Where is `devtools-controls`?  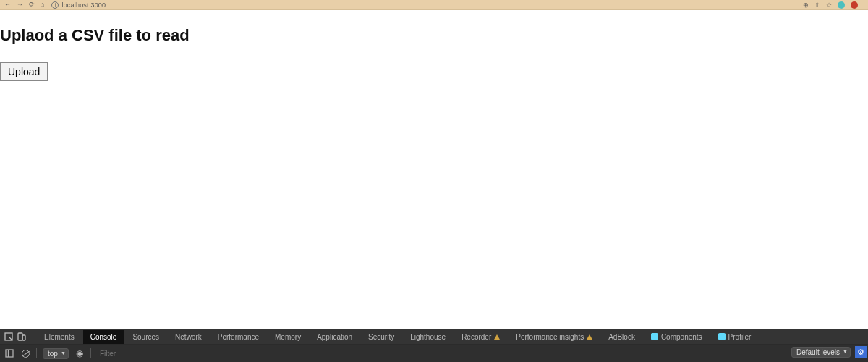
devtools-controls is located at coordinates (17, 337).